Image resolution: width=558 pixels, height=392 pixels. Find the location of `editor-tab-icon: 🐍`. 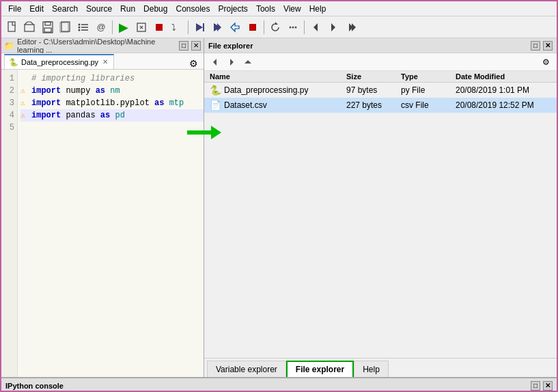

editor-tab-icon: 🐍 is located at coordinates (14, 63).